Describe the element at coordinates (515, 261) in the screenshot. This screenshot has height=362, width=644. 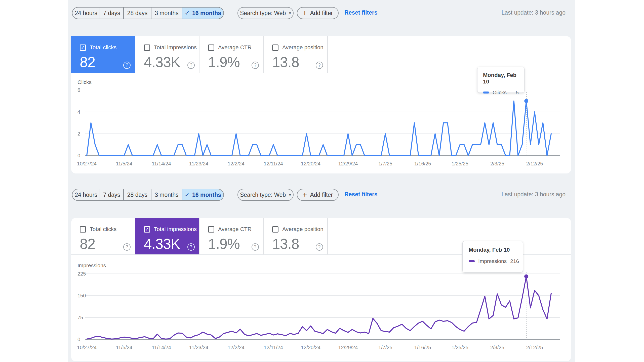
I see `tooltip-value: 216` at that location.